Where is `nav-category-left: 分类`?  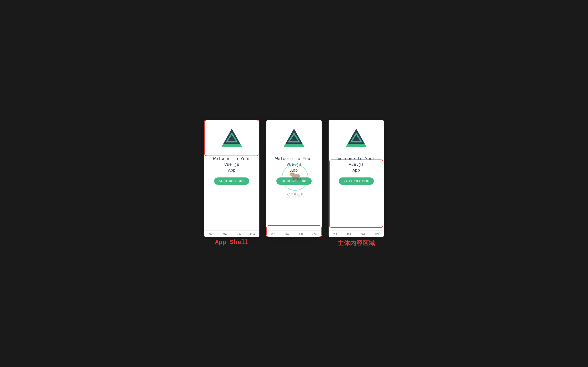
nav-category-left: 分类 is located at coordinates (239, 234).